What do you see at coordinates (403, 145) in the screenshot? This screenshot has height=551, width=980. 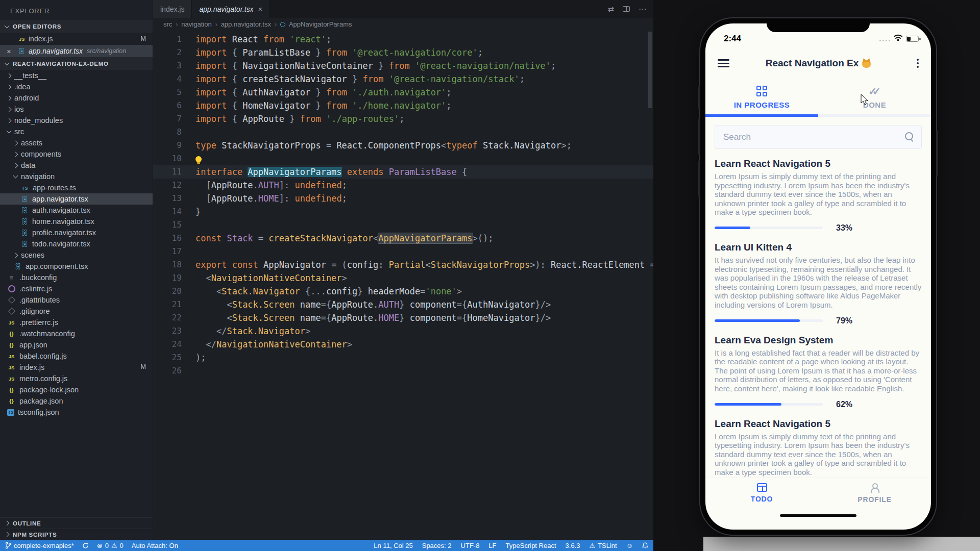 I see `code-line: 9type StackNavigatorProps = React.Compon…` at bounding box center [403, 145].